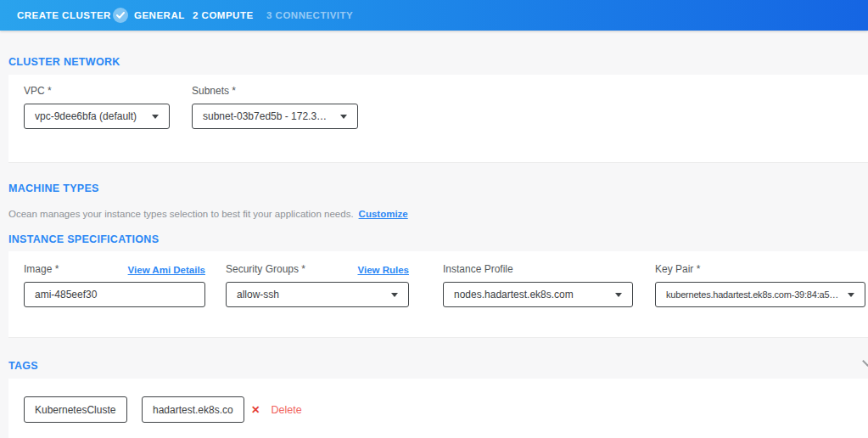 This screenshot has width=868, height=438. I want to click on image-input, so click(115, 295).